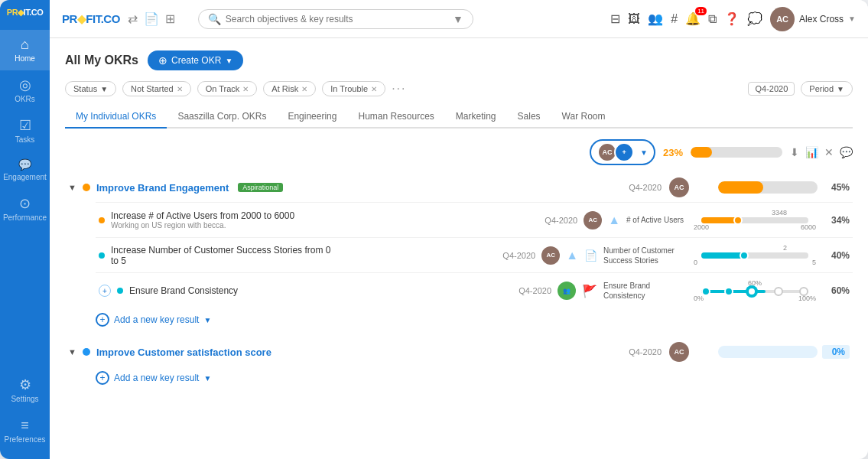 The height and width of the screenshot is (459, 868). Describe the element at coordinates (90, 89) in the screenshot. I see `status-filter-btn: Status ▼` at that location.